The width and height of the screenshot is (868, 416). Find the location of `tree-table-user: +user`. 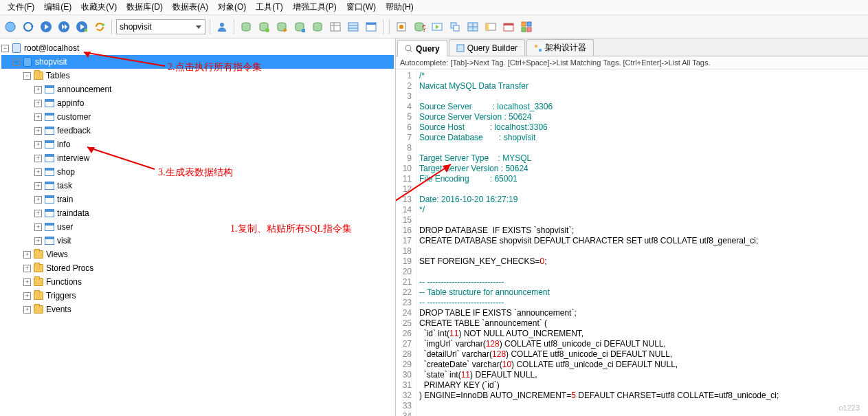

tree-table-user: +user is located at coordinates (198, 227).